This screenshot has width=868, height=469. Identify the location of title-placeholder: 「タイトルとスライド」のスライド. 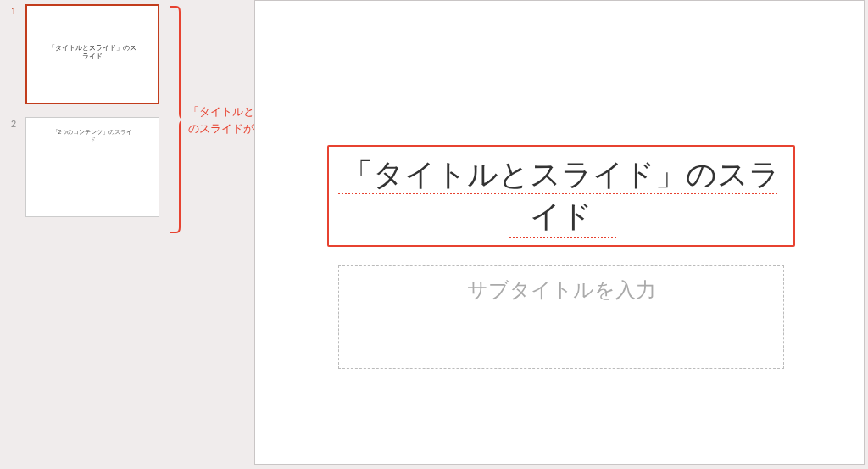
(561, 196).